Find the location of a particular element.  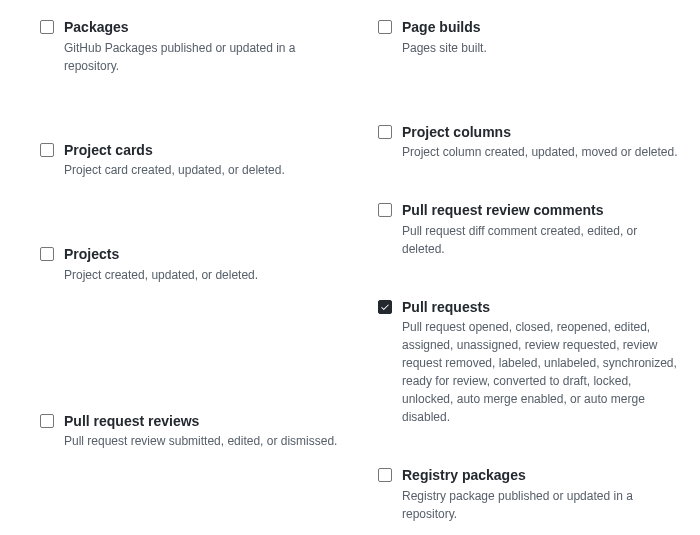

event-title: Pull requests is located at coordinates (541, 308).